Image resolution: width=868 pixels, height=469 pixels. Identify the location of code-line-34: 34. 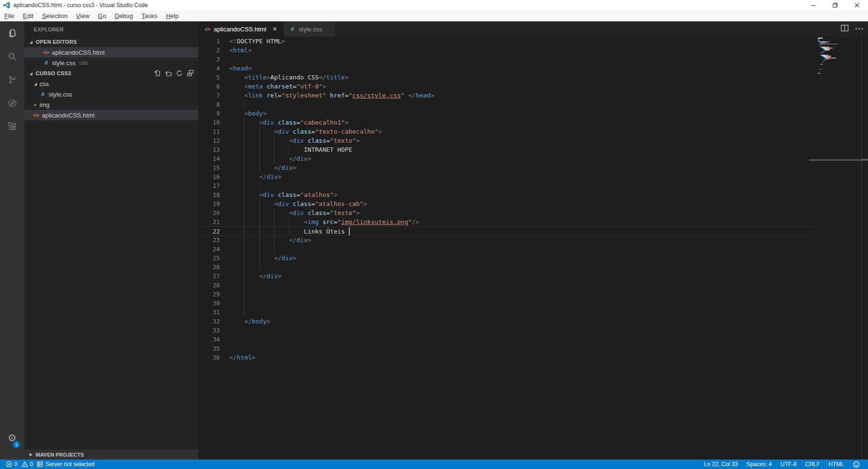
(506, 340).